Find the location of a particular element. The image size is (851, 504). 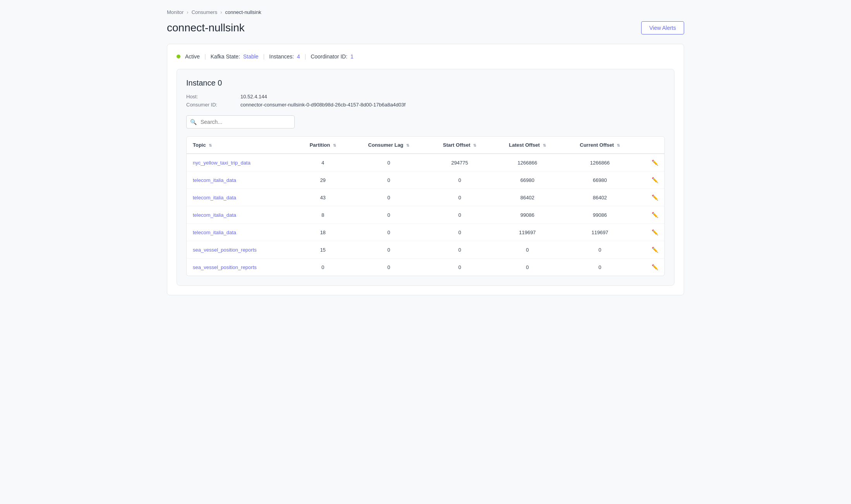

current-offset-cell: 99086 is located at coordinates (600, 215).